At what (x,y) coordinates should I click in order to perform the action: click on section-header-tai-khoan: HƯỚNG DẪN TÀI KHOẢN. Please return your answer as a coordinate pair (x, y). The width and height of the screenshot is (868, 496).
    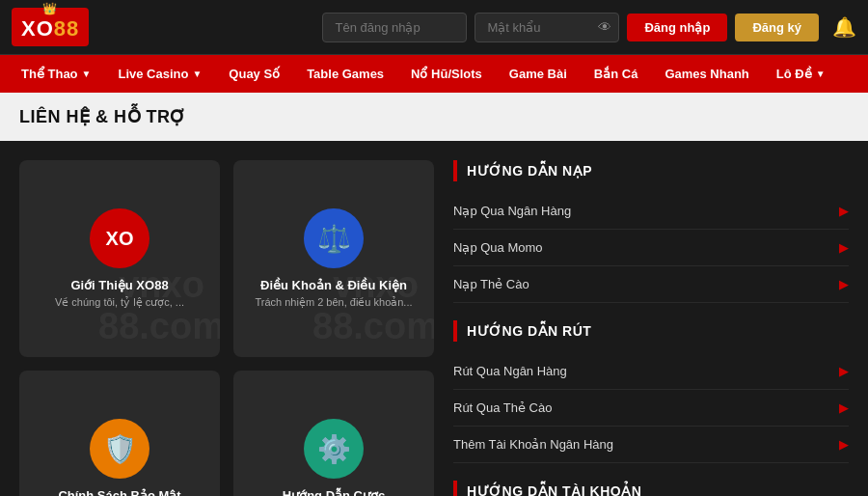
    Looking at the image, I should click on (651, 488).